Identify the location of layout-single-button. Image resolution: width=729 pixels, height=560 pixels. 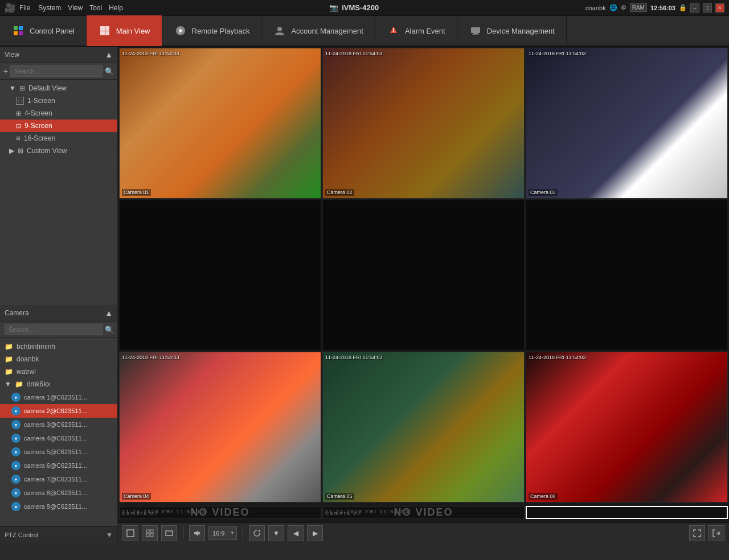
(130, 533).